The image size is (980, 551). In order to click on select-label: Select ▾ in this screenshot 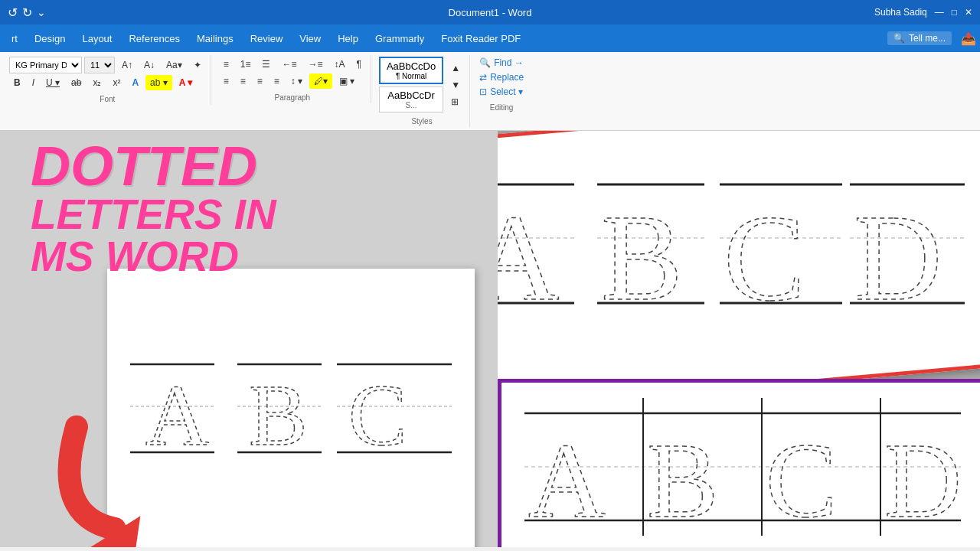, I will do `click(507, 92)`.